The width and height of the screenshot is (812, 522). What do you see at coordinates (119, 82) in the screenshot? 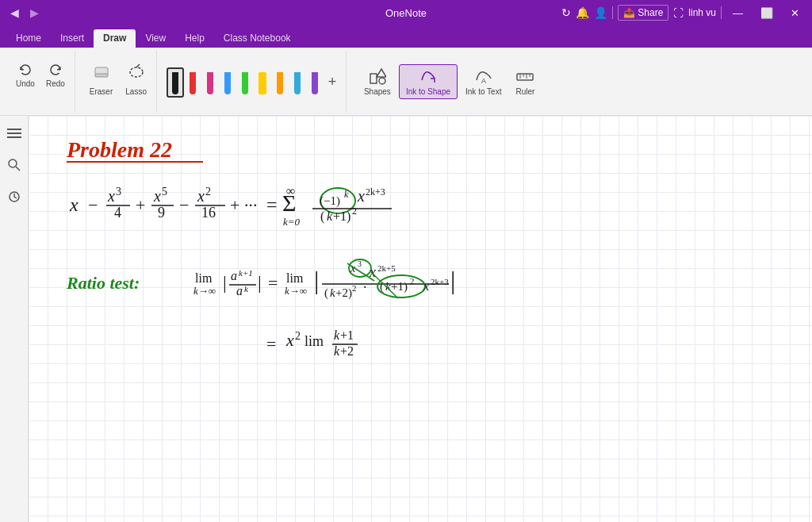
I see `tools-group: Eraser Lasso` at bounding box center [119, 82].